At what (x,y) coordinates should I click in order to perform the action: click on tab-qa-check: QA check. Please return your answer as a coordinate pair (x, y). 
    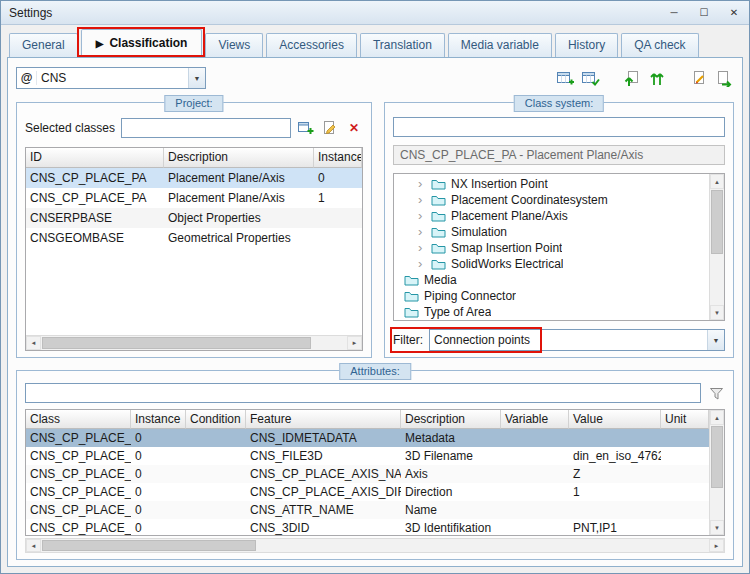
    Looking at the image, I should click on (660, 45).